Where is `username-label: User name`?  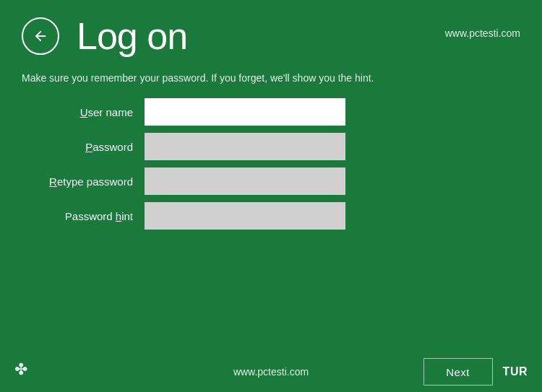
username-label: User name is located at coordinates (83, 113).